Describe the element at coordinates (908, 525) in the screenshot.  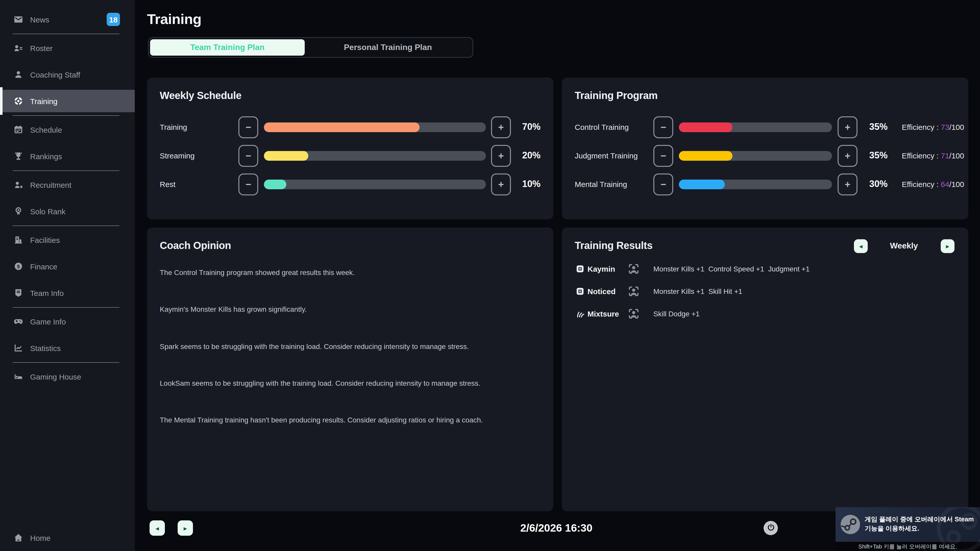
I see `steam-toast-body: 게임 플레이 중에 오버레이에서 Steam 기능을 이용하세요.` at that location.